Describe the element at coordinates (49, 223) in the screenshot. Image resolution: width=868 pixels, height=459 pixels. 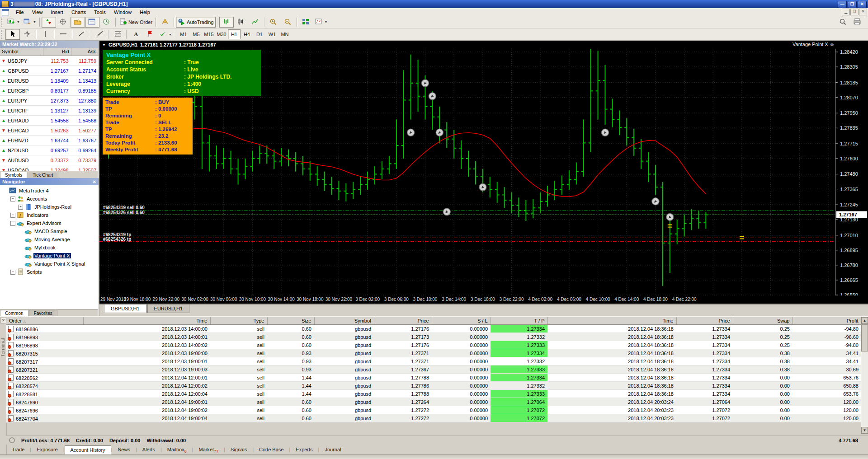
I see `navigator-item: −Expert Advisors` at that location.